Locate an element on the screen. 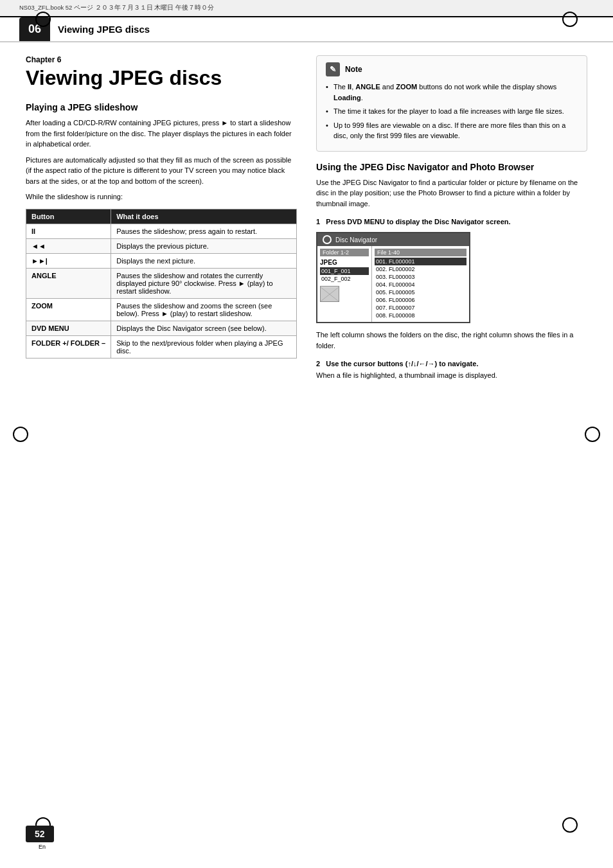 This screenshot has width=613, height=868. note-item: The II, ANGLE and ZOOM buttons do not wo… is located at coordinates (452, 93).